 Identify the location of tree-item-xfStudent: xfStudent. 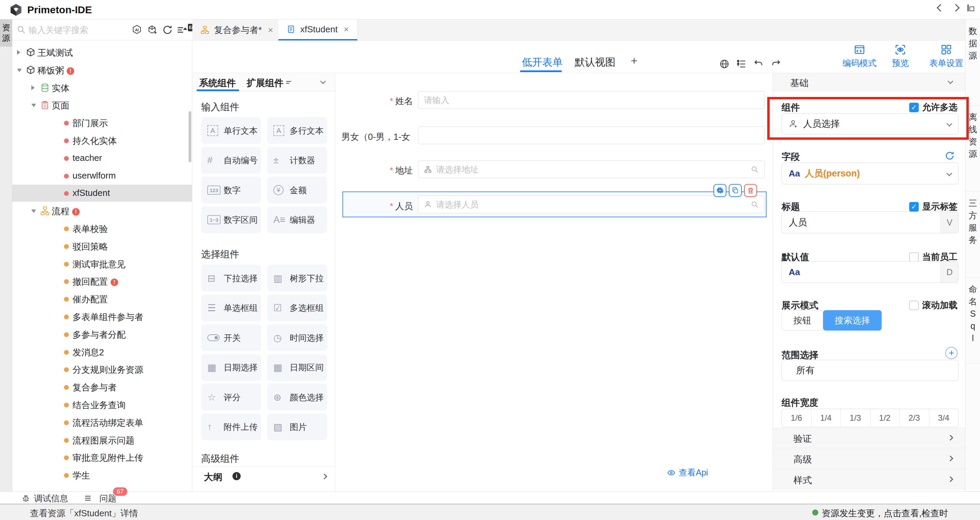
(102, 193).